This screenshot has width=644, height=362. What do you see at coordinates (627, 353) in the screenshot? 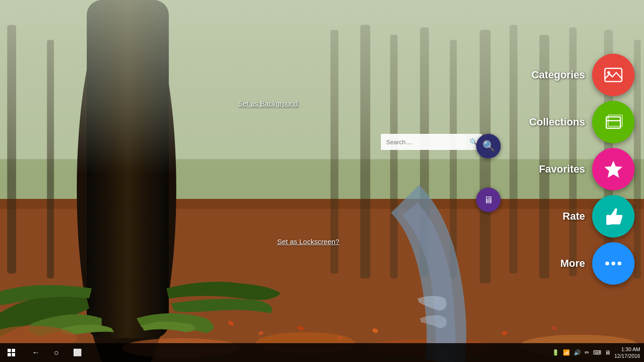
I see `system-clock: 1:30 AM 12/17/2016` at bounding box center [627, 353].